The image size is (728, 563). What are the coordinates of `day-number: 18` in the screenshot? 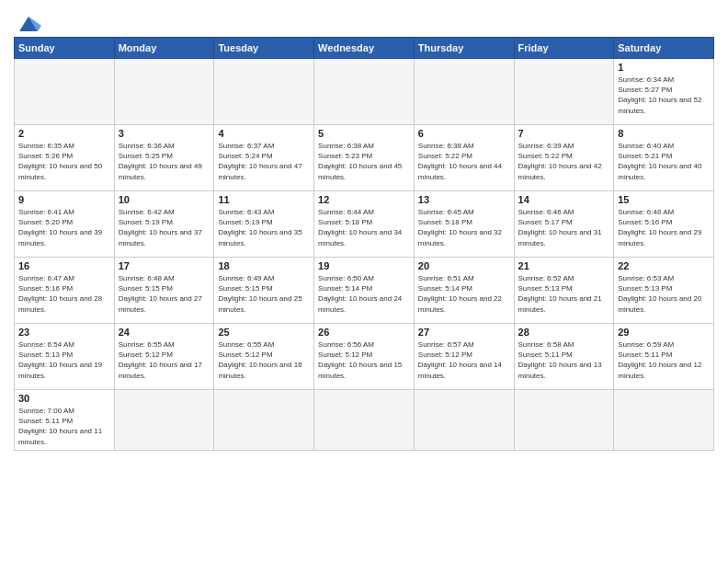 It's located at (264, 266).